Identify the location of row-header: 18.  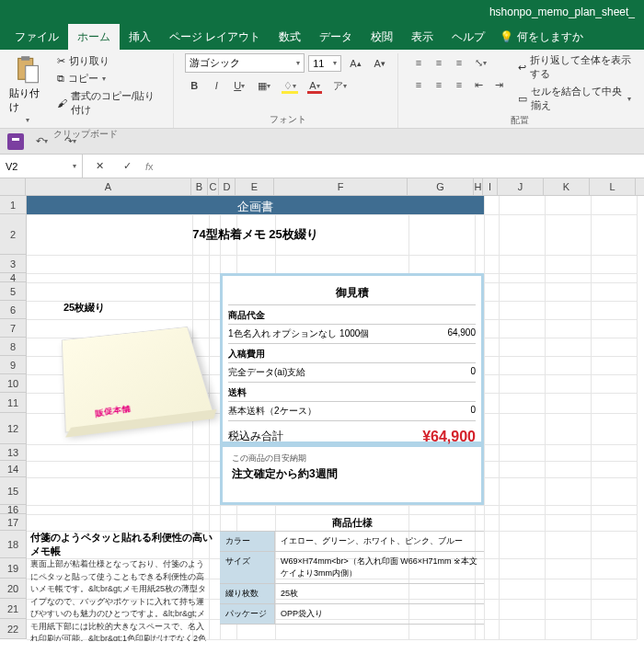
(13, 545).